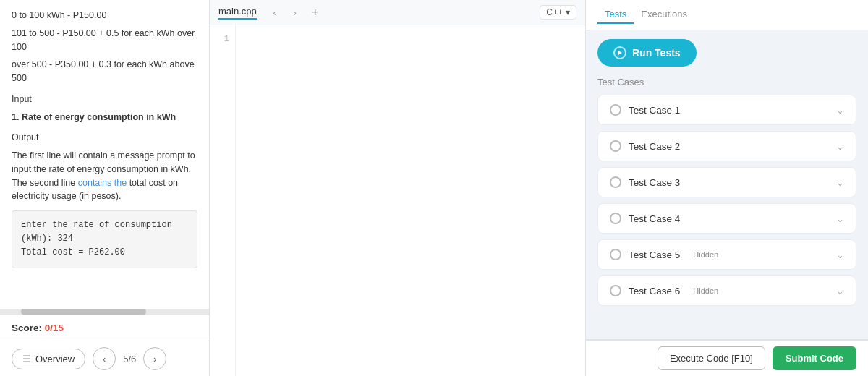 The image size is (868, 376). I want to click on test-cases-heading: Test Cases, so click(727, 82).